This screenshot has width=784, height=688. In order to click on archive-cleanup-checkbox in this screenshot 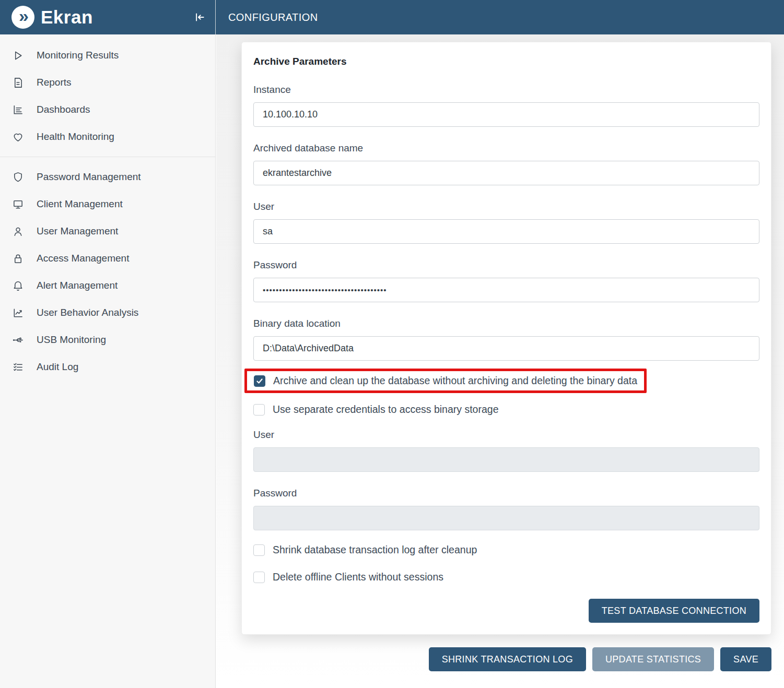, I will do `click(260, 381)`.